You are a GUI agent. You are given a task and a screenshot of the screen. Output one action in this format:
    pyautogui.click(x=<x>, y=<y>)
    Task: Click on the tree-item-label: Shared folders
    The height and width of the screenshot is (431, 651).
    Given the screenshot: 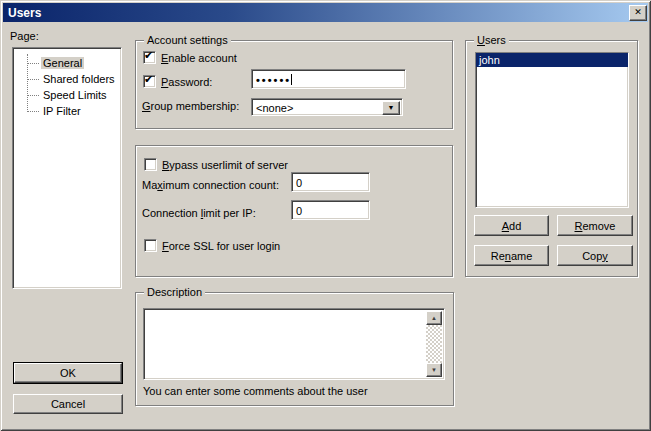 What is the action you would take?
    pyautogui.click(x=79, y=79)
    